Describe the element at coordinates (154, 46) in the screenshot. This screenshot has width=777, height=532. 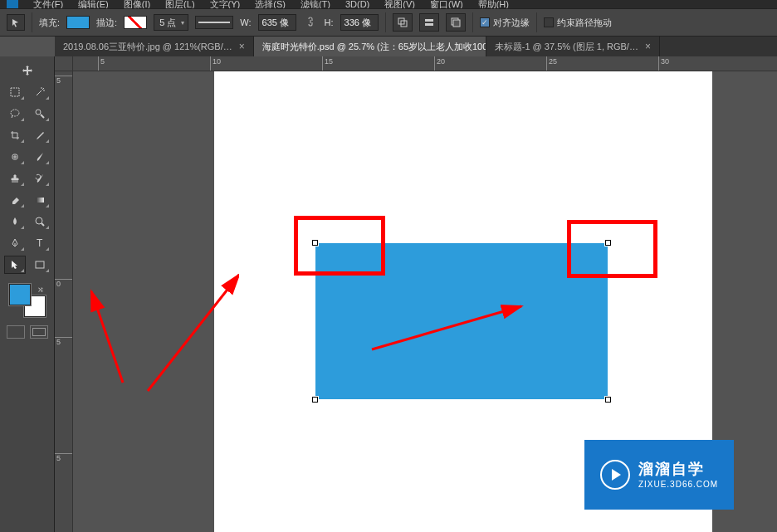
I see `document-tab: 2019.08.06三亚特价.jpg @ 121%(RGB/…×` at that location.